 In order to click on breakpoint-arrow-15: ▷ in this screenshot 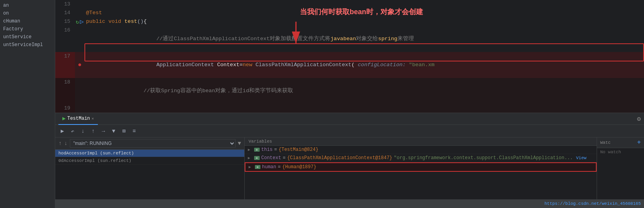, I will do `click(82, 22)`.